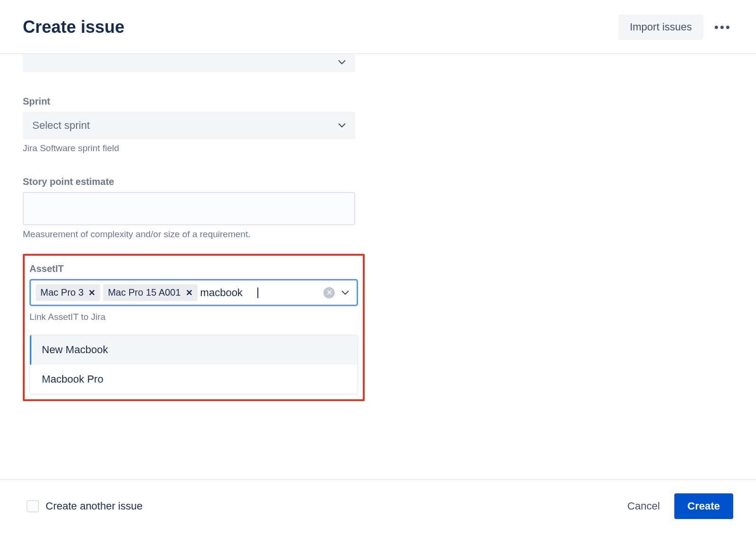  I want to click on import-issues-button: Import issues, so click(661, 27).